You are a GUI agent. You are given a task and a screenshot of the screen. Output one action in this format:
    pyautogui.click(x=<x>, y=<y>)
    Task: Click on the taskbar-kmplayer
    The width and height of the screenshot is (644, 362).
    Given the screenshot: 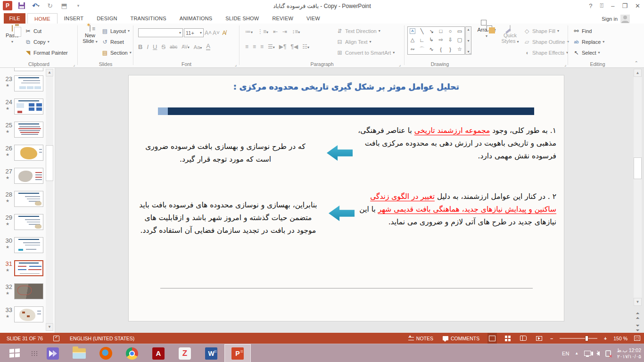 What is the action you would take?
    pyautogui.click(x=53, y=353)
    